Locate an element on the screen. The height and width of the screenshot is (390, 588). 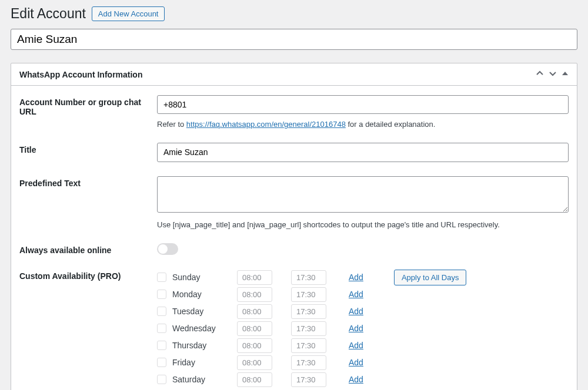
page-title: Edit Account is located at coordinates (48, 14).